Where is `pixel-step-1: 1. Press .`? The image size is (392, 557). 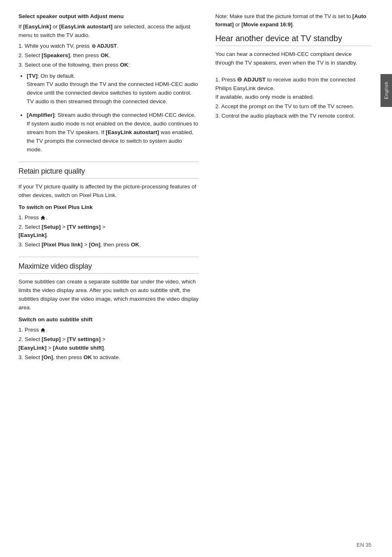 pixel-step-1: 1. Press . is located at coordinates (108, 218).